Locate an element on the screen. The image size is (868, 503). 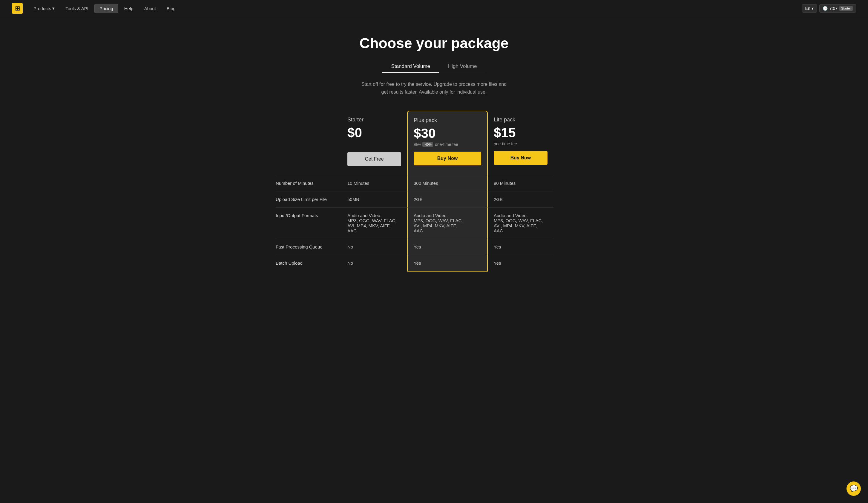
logo: ⊞ is located at coordinates (17, 8).